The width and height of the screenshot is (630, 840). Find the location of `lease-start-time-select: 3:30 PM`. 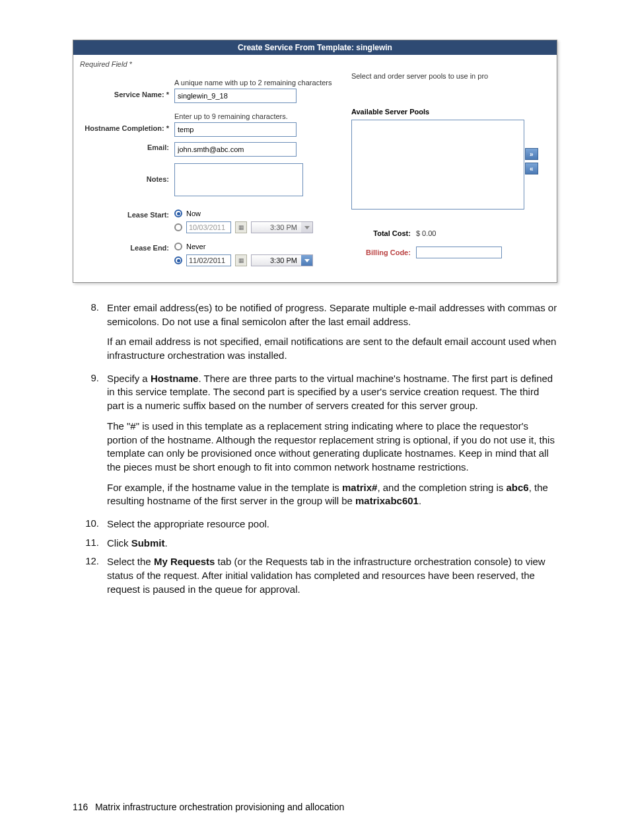

lease-start-time-select: 3:30 PM is located at coordinates (282, 227).